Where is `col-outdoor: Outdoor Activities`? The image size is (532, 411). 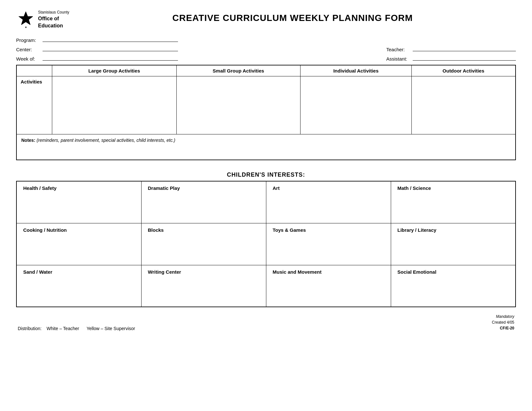 col-outdoor: Outdoor Activities is located at coordinates (464, 71).